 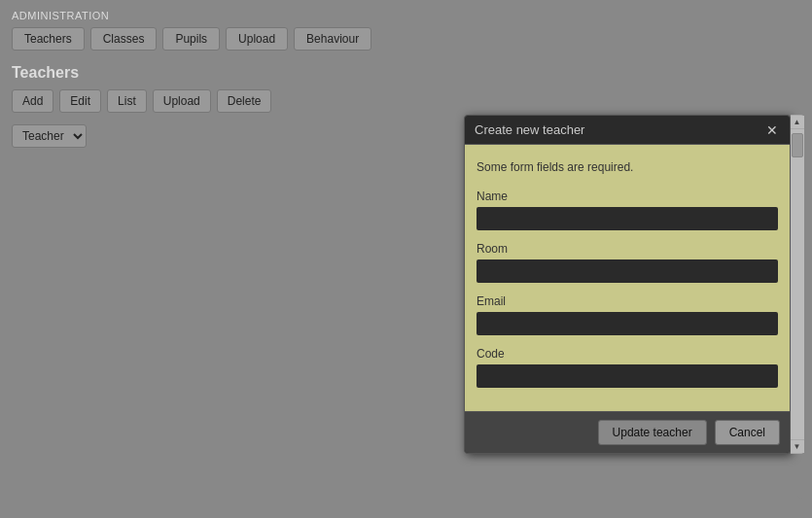 What do you see at coordinates (627, 262) in the screenshot?
I see `room-field-group: Room` at bounding box center [627, 262].